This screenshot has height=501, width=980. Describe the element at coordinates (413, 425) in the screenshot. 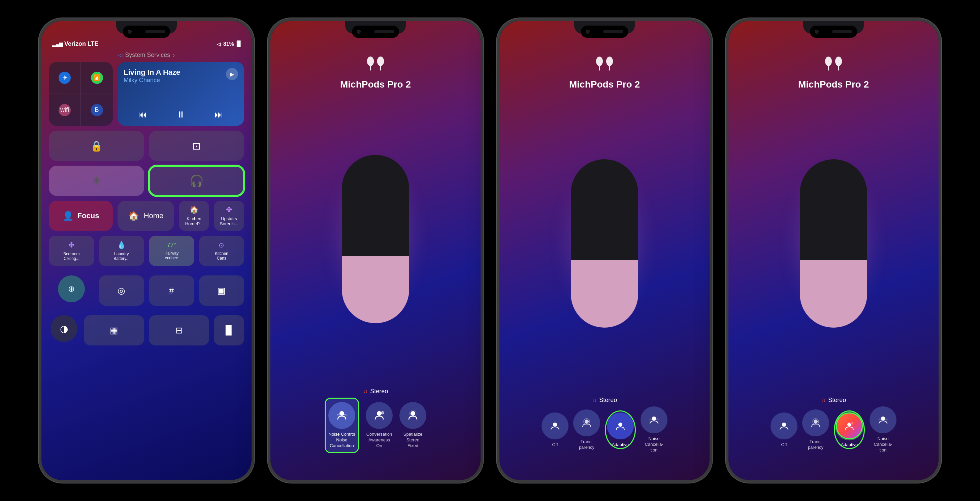

I see `spatialize-stereo-button: SpatializeStereoFixed` at that location.